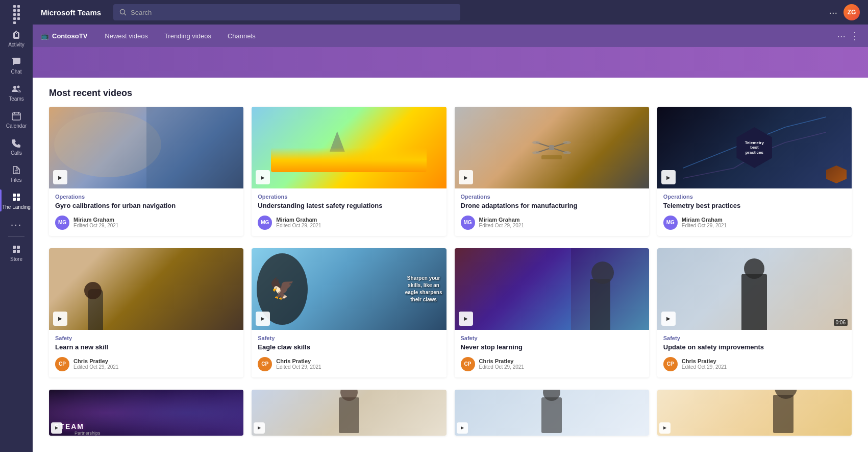 This screenshot has height=452, width=868. Describe the element at coordinates (299, 361) in the screenshot. I see `author-name-v6: Chris Pratley` at that location.